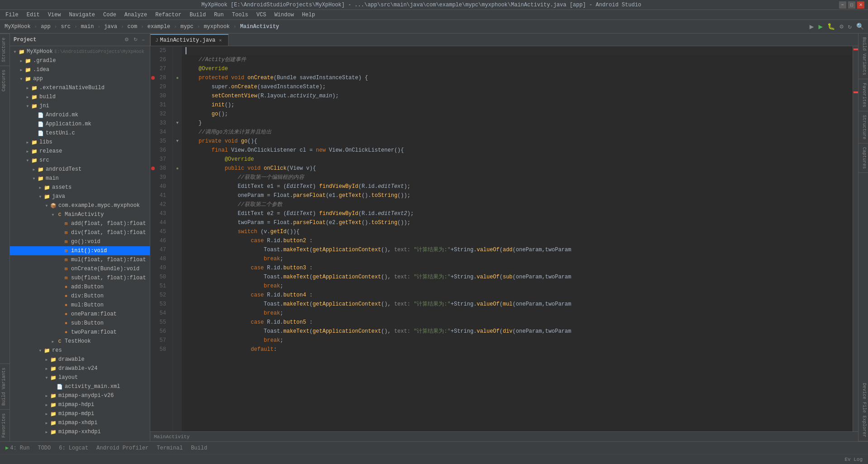  I want to click on tree-arrow-drawable-v24: ▶, so click(47, 368).